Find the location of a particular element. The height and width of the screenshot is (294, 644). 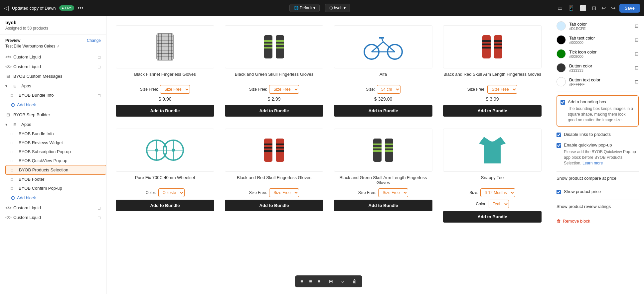

tablet-icon: ⬜ is located at coordinates (583, 8).